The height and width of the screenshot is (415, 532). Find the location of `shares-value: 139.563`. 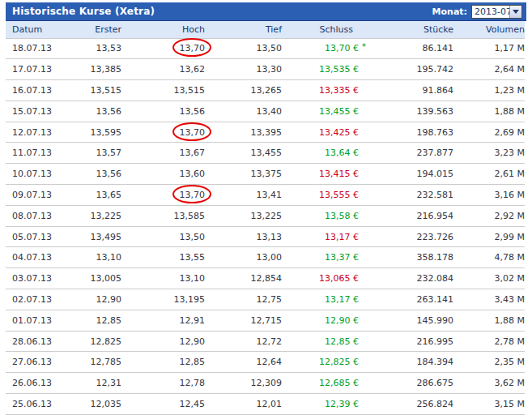

shares-value: 139.563 is located at coordinates (436, 112).